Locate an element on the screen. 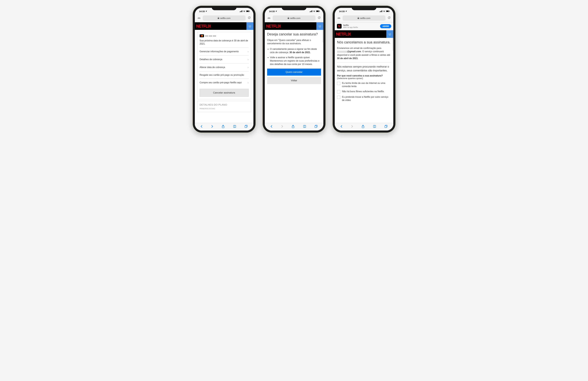 The width and height of the screenshot is (588, 381). phone-frame-2: 14:33 AA netflix.com NETFLIX is located at coordinates (294, 69).